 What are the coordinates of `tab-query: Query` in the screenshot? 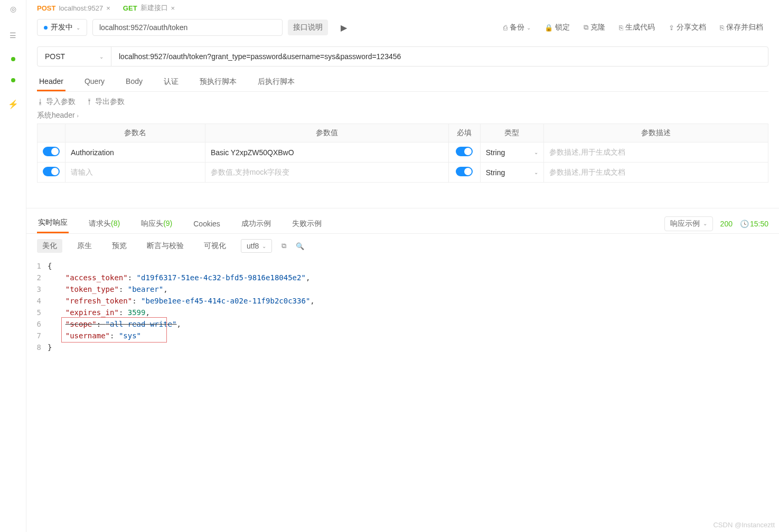 It's located at (95, 82).